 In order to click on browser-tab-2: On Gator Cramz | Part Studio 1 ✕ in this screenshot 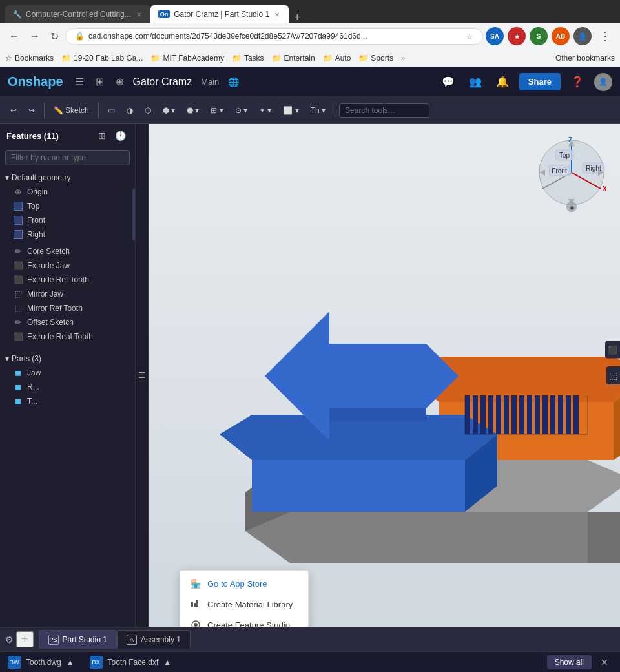, I will do `click(220, 14)`.